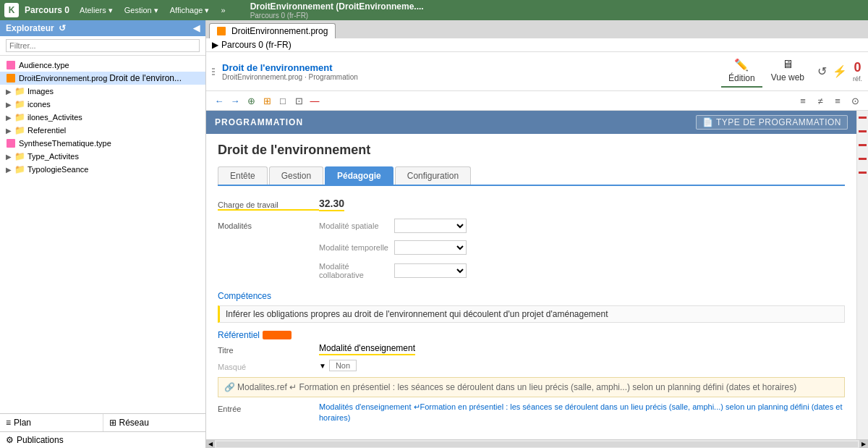 Image resolution: width=868 pixels, height=448 pixels. I want to click on plan-tab: ≡ Plan, so click(52, 423).